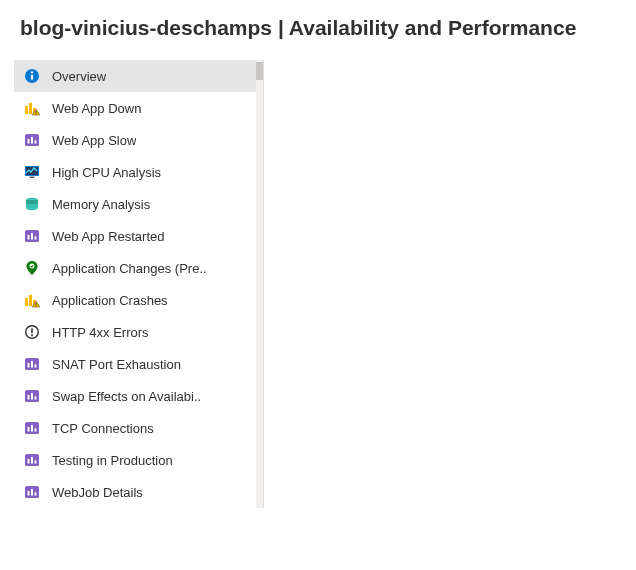 The width and height of the screenshot is (636, 570). Describe the element at coordinates (112, 460) in the screenshot. I see `sidebar-item-label: Testing in Production` at that location.